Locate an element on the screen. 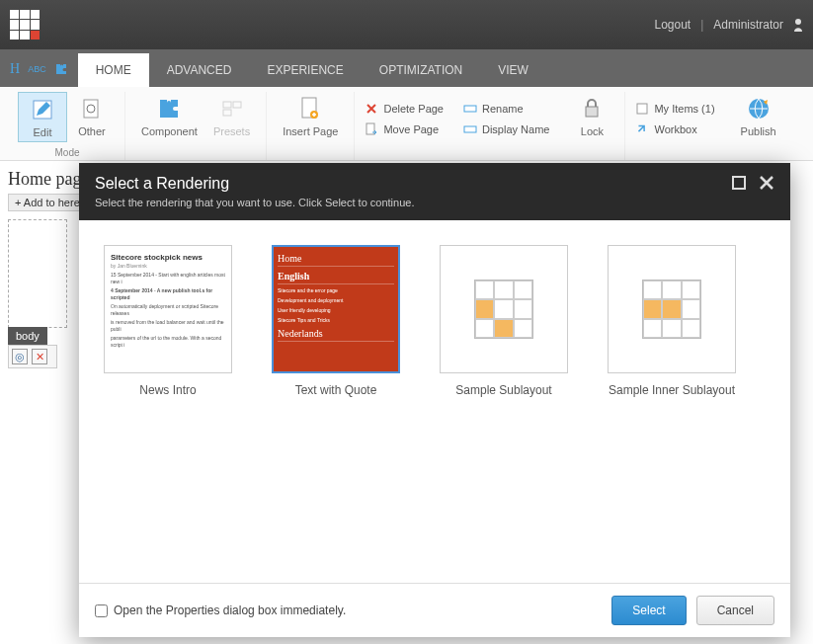 This screenshot has width=813, height=644. workbox-label: Workbox is located at coordinates (676, 129).